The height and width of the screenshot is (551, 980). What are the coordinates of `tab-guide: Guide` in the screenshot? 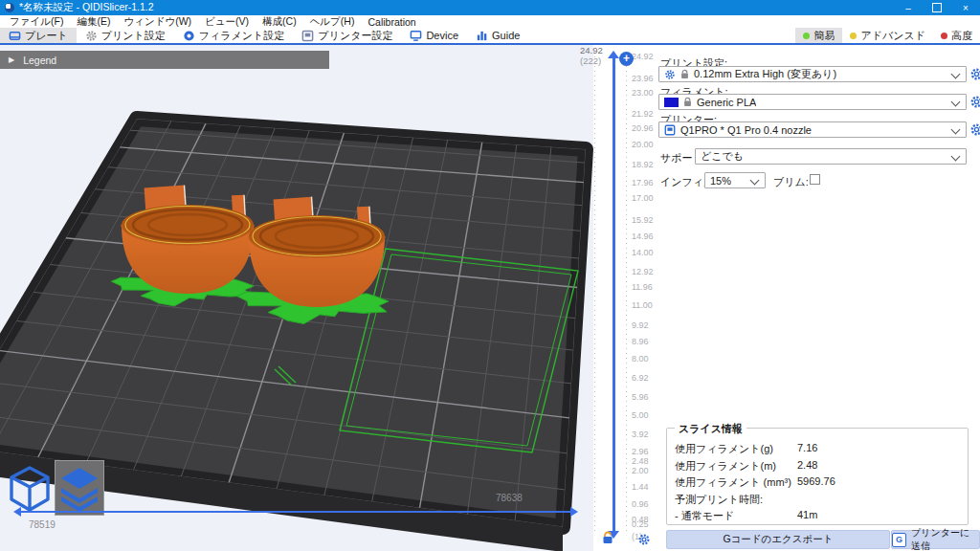 It's located at (498, 35).